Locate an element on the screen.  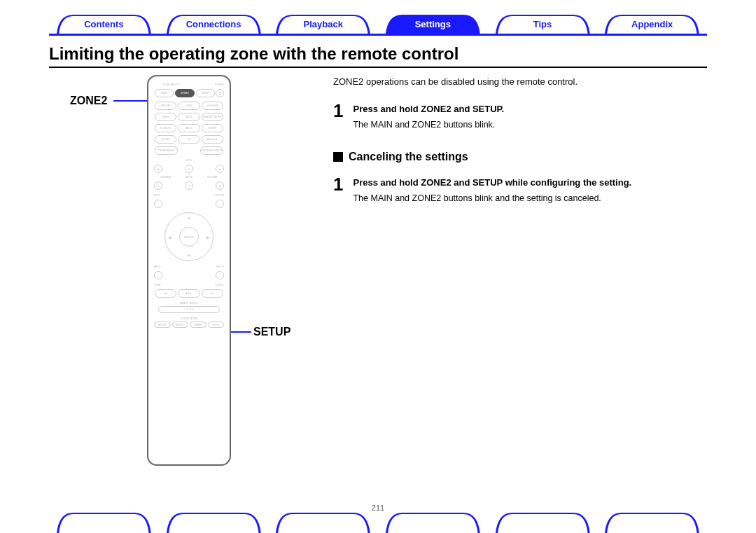
bottom-tab-ornaments is located at coordinates (378, 522).